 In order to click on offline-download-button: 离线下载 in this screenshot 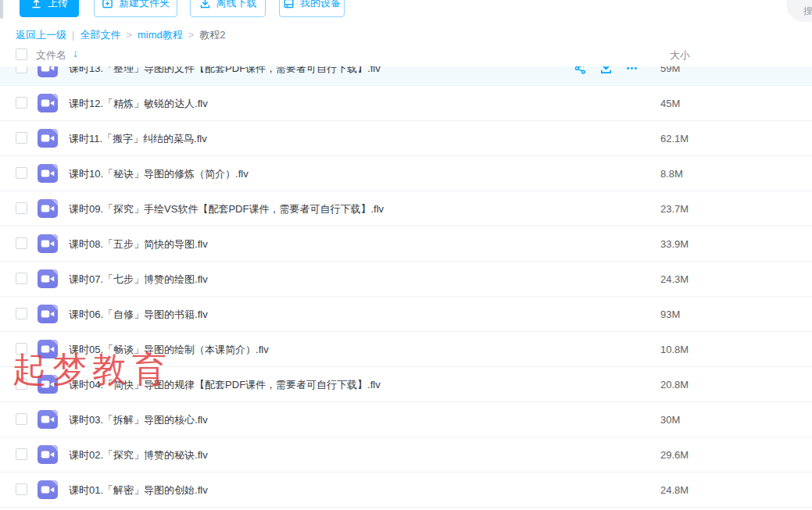, I will do `click(228, 9)`.